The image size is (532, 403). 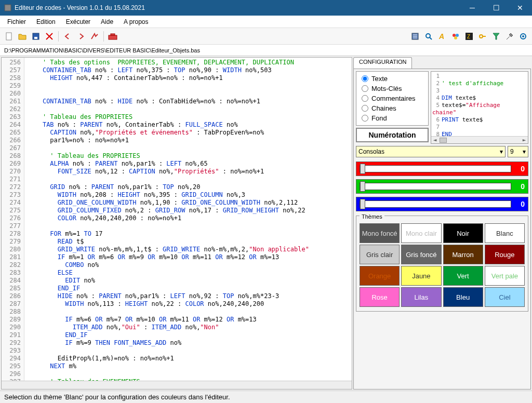 I want to click on theme-lilas: Lilas, so click(x=421, y=297).